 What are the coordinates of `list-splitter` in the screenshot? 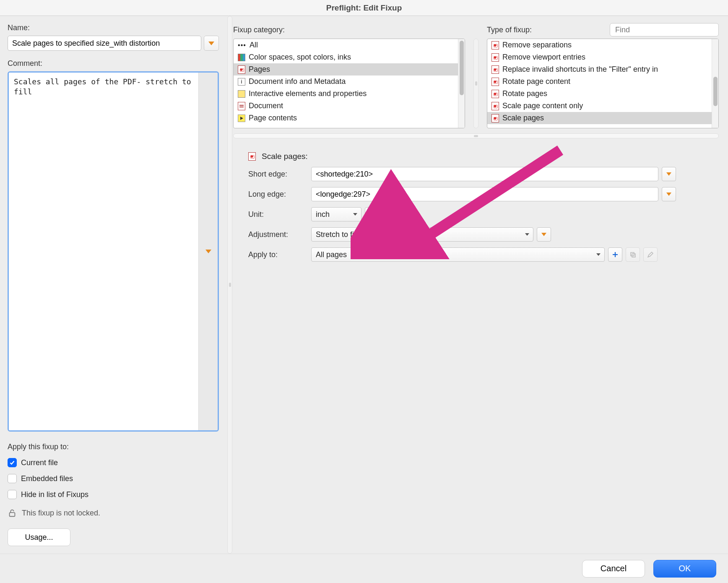 It's located at (476, 83).